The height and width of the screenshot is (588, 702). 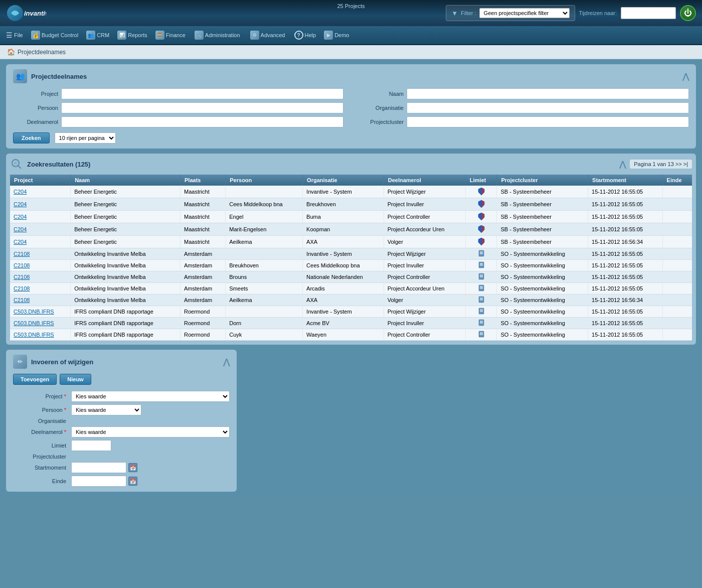 I want to click on organisatie-field-row: Organisatie, so click(x=523, y=108).